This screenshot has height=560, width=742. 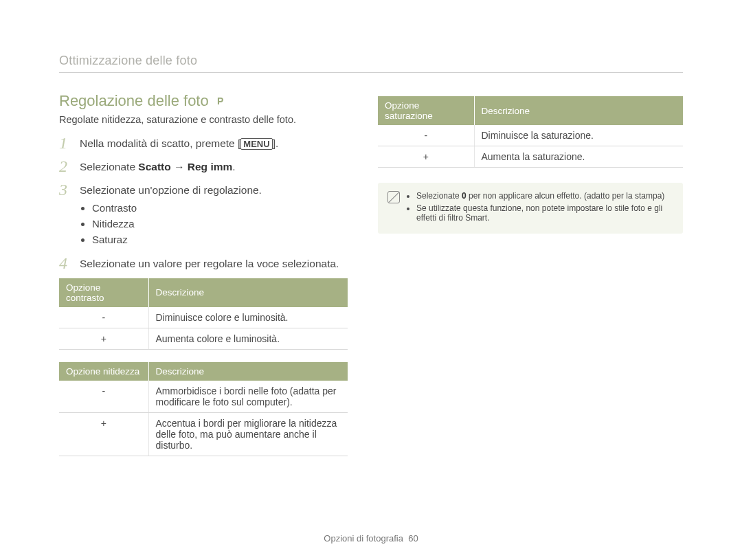 I want to click on step-text: Selezionate, so click(x=109, y=166).